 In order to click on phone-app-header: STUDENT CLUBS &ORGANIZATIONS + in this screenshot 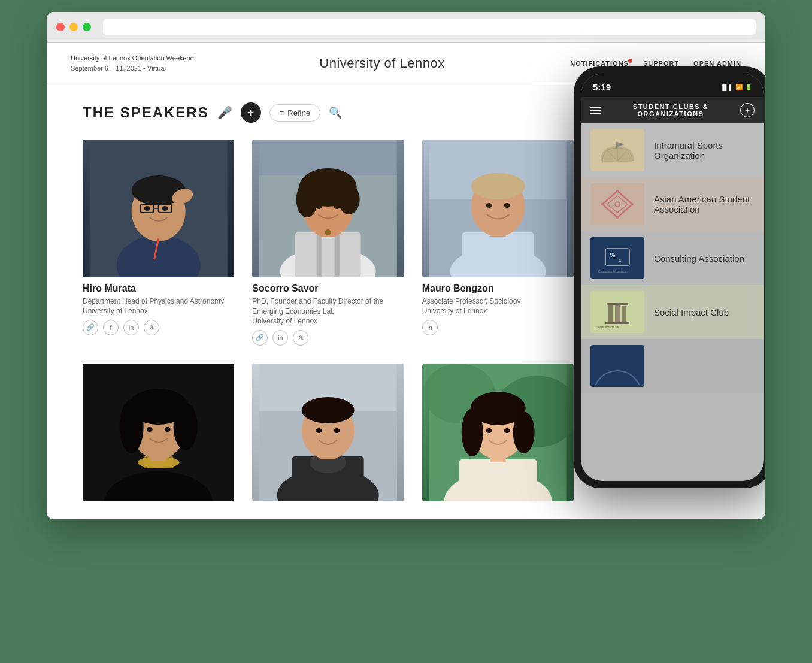, I will do `click(672, 110)`.